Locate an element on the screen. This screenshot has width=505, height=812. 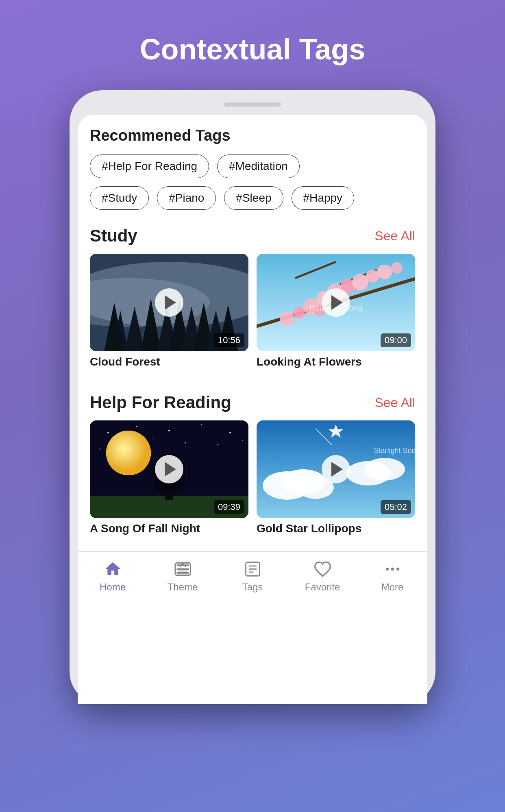
tags-row-1: #Help For Reading #Meditation is located at coordinates (252, 166).